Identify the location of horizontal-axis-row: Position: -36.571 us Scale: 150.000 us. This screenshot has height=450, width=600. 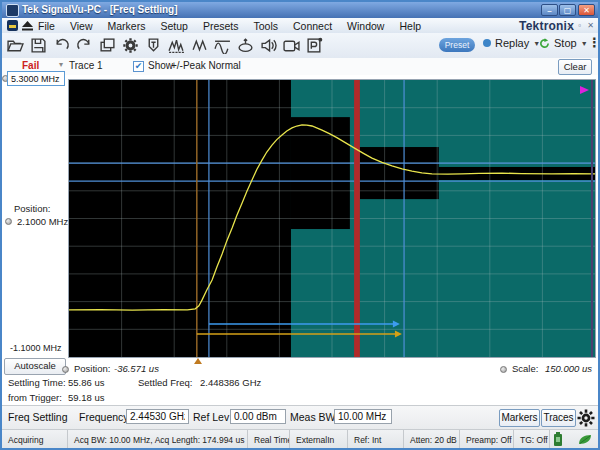
(300, 370).